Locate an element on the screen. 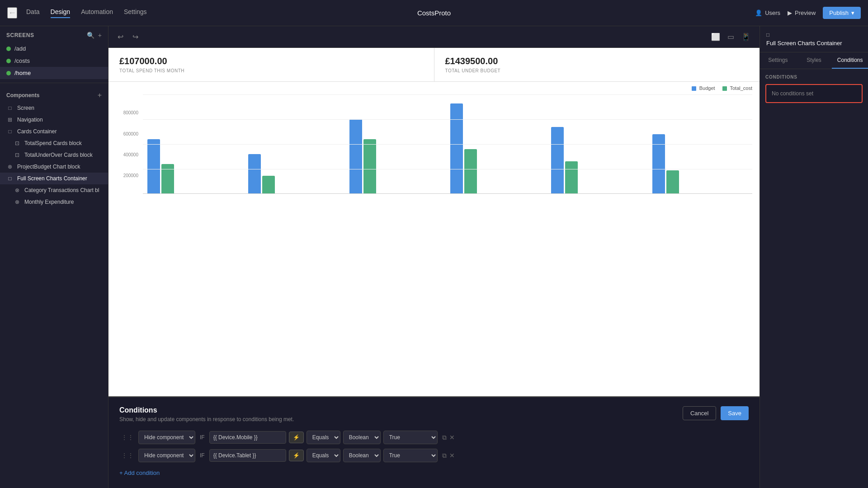 Image resolution: width=868 pixels, height=488 pixels. app-title: CostsProto is located at coordinates (434, 13).